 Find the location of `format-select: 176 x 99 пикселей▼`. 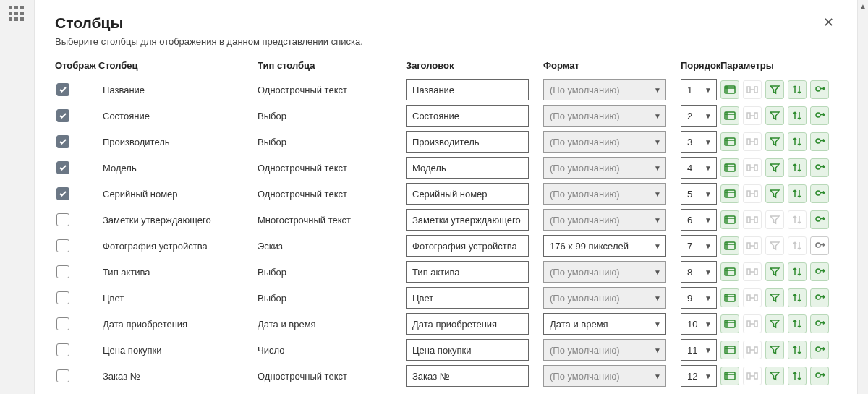

format-select: 176 x 99 пикселей▼ is located at coordinates (605, 246).